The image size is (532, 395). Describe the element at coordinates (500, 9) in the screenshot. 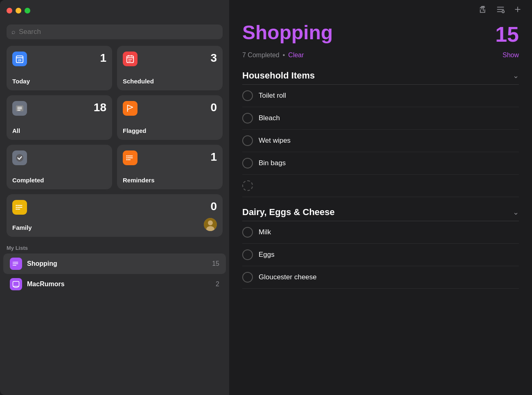

I see `list-options-button` at that location.